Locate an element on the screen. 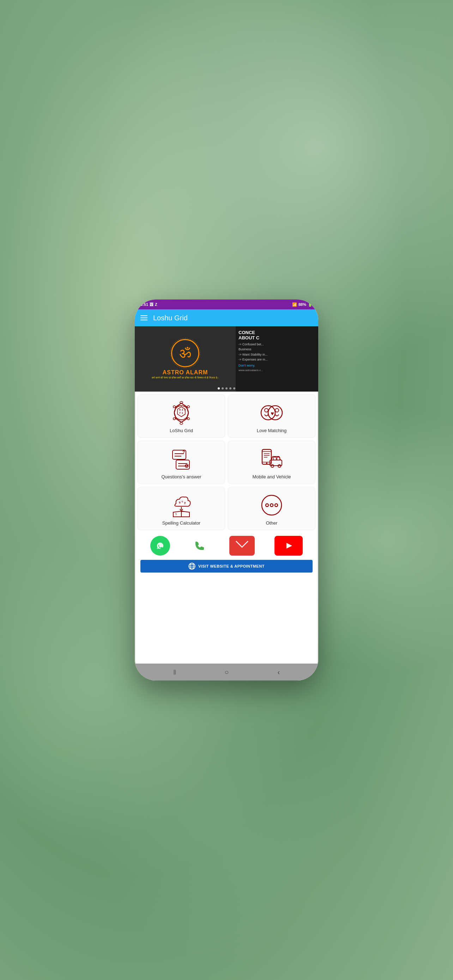  menu-grid: 9 3 5 7 1 LoShu Grid is located at coordinates (227, 462).